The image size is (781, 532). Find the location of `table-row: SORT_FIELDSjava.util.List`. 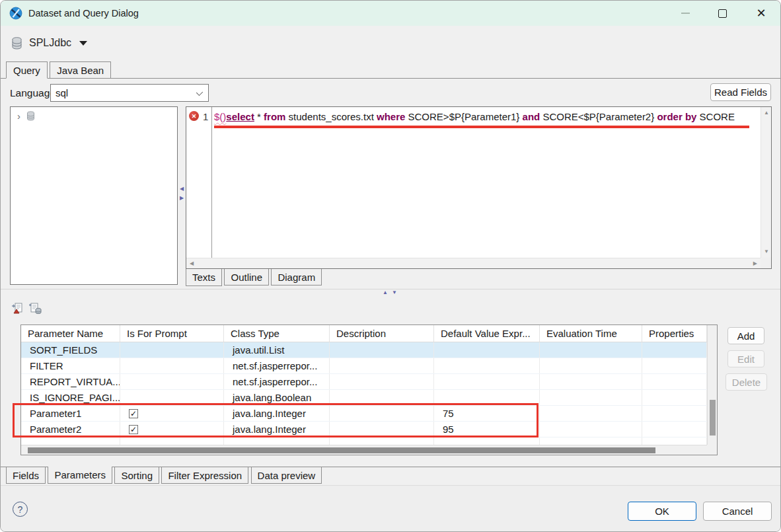

table-row: SORT_FIELDSjava.util.List is located at coordinates (364, 350).